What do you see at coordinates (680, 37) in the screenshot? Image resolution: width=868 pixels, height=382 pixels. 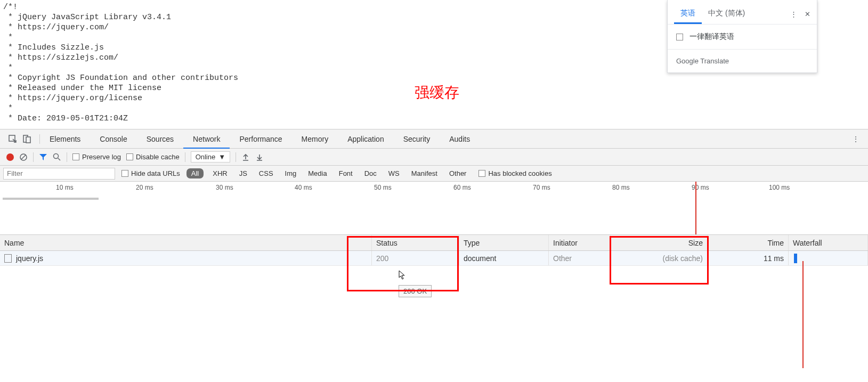 I see `always-translate-checkbox` at bounding box center [680, 37].